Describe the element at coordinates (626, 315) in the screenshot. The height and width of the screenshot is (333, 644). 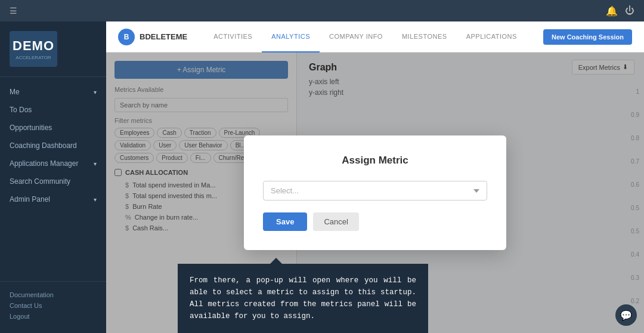
I see `chat-icon: 💬` at that location.